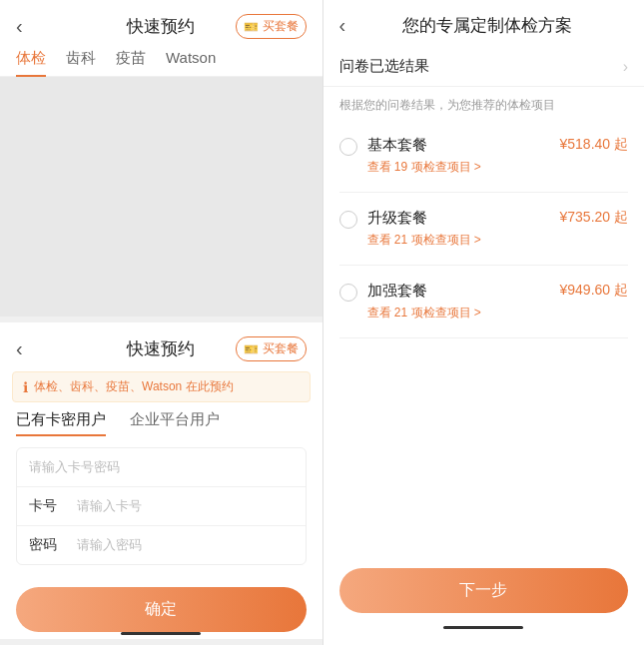 The width and height of the screenshot is (644, 645). I want to click on radio-upgrade, so click(348, 220).